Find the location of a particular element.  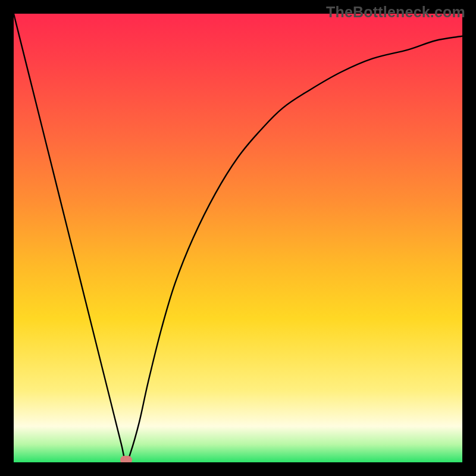

watermark-text: TheBottleneck.com is located at coordinates (396, 12).